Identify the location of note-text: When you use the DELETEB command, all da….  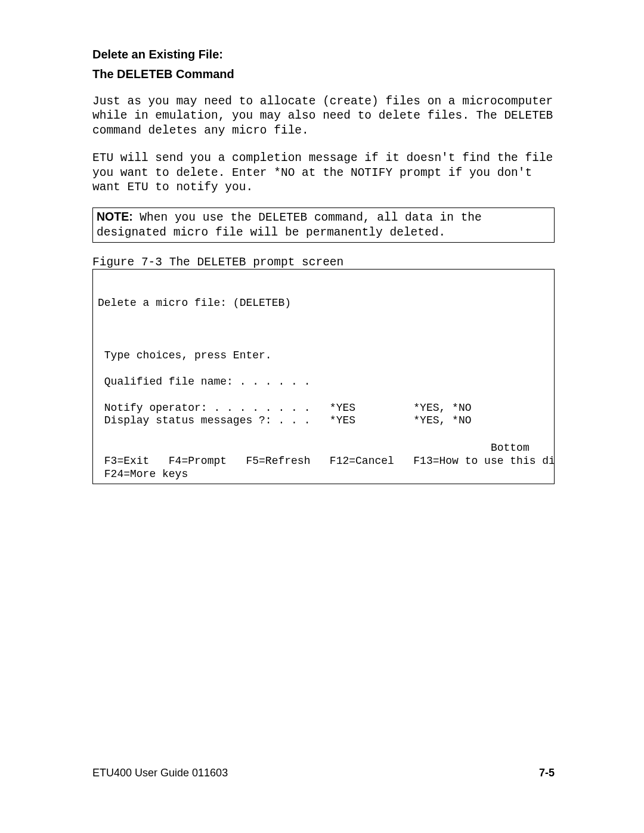
(289, 225).